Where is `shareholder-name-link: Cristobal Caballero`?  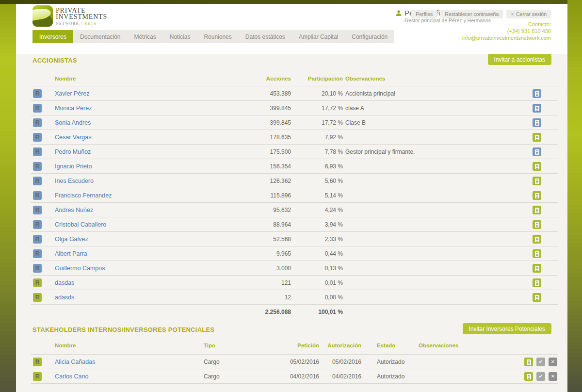 shareholder-name-link: Cristobal Caballero is located at coordinates (81, 225).